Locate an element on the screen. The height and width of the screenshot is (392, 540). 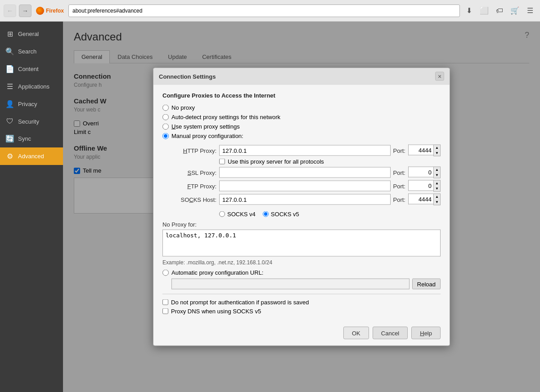
sync-icon: 🔄 is located at coordinates (10, 138).